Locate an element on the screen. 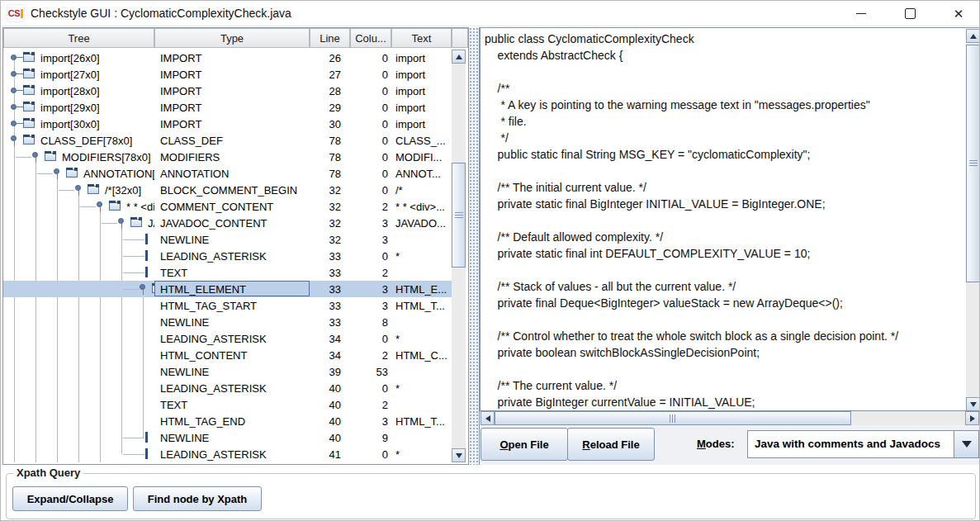  combobox-dropdown-button is located at coordinates (966, 444).